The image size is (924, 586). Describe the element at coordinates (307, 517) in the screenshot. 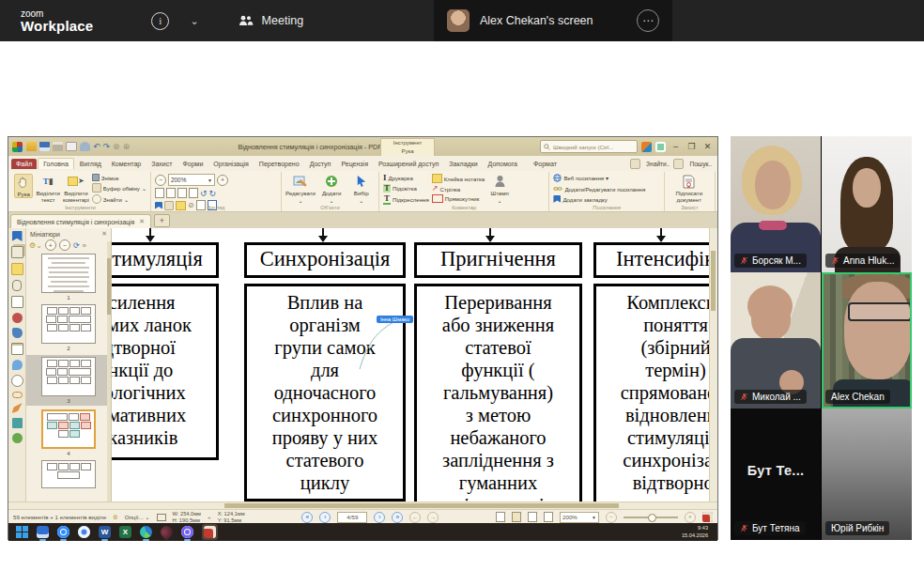

I see `first-page-button: «` at that location.